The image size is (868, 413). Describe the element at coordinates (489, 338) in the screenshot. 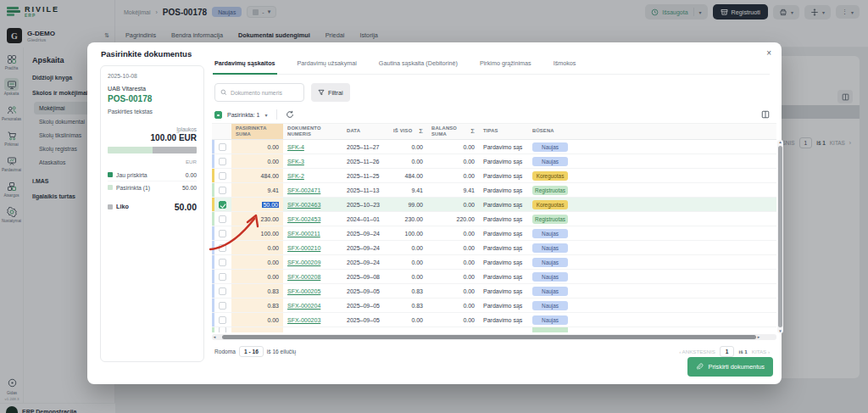

I see `horizontal-scroll-thumb` at that location.